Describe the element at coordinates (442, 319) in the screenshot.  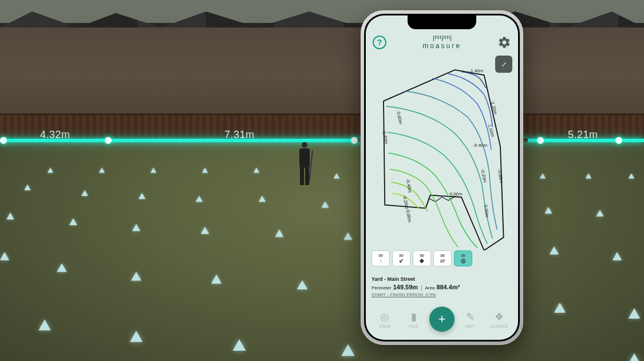
I see `add-button: +` at that location.